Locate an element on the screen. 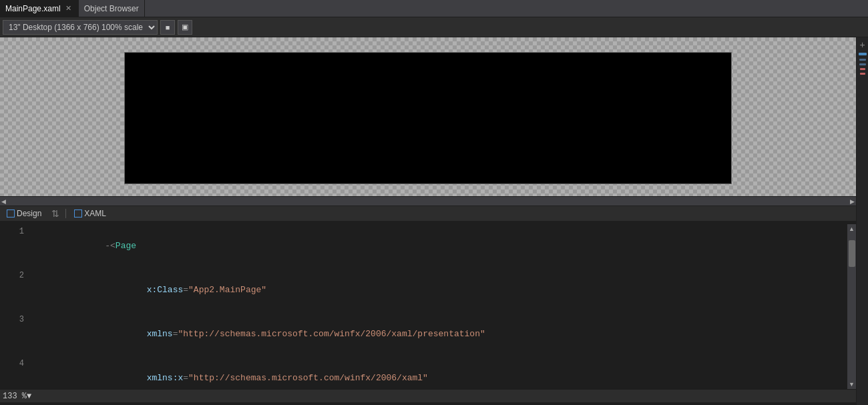 The width and height of the screenshot is (868, 405). table-row: 3 xmlns="http://schemas.microsoft.com/wi… is located at coordinates (423, 334).